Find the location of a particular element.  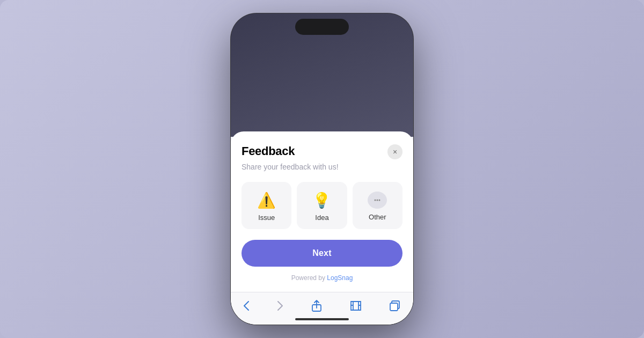

modal-title: Feedback is located at coordinates (268, 151).